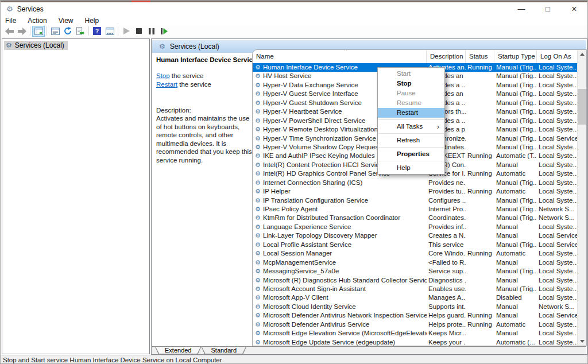 The width and height of the screenshot is (588, 364). Describe the element at coordinates (416, 297) in the screenshot. I see `service-row: ⚙Microsoft App-V Client Manages A... Dis…` at that location.